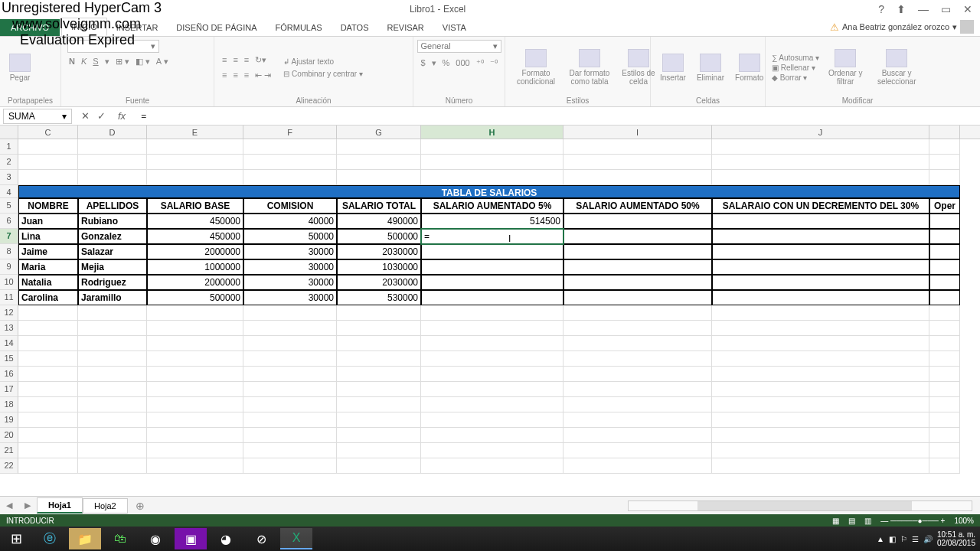 The height and width of the screenshot is (551, 980). Describe the element at coordinates (155, 539) in the screenshot. I see `taskbar-app1: ◉` at that location.